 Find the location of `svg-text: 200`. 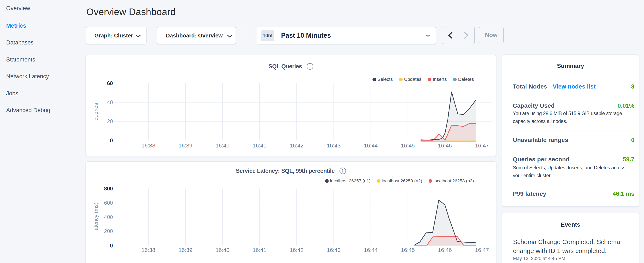

svg-text: 200 is located at coordinates (108, 231).